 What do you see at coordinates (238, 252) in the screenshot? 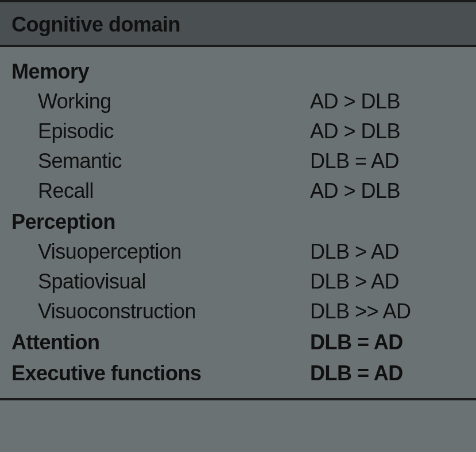
I see `sub-row: Visuoperception DLB > AD` at bounding box center [238, 252].